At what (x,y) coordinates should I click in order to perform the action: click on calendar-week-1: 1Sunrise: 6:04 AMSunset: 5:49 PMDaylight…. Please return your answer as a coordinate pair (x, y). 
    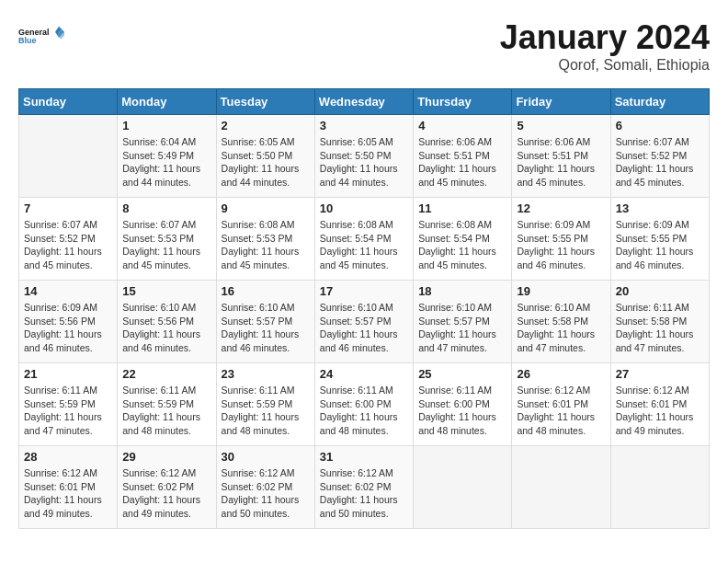
    Looking at the image, I should click on (364, 156).